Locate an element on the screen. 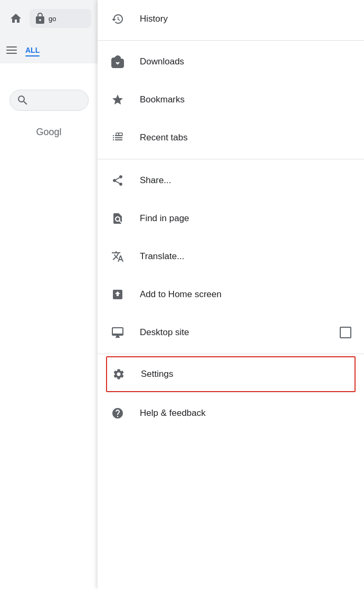 Image resolution: width=364 pixels, height=589 pixels. menu-item-find-in-page: Find in page is located at coordinates (231, 218).